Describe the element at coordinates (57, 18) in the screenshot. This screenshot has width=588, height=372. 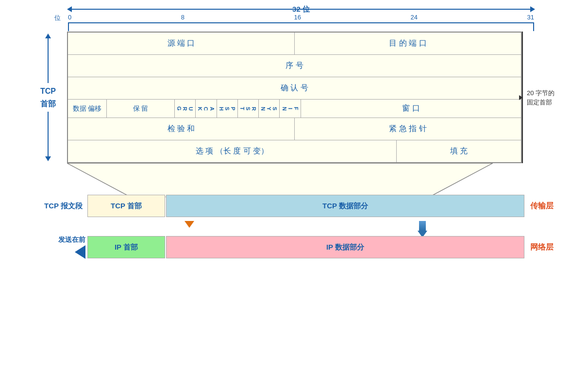
I see `bit-label: 位` at that location.